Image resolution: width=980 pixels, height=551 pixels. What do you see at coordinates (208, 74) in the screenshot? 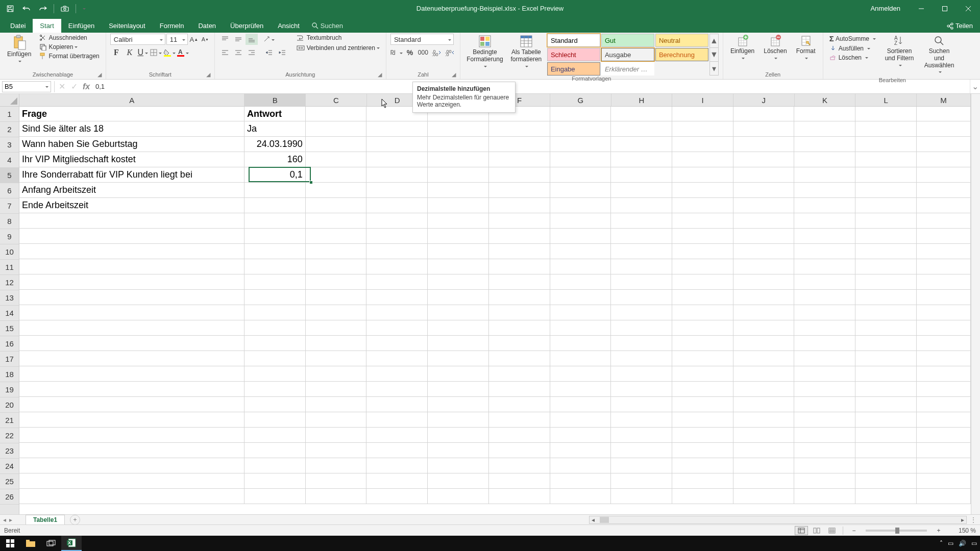
I see `font-dialog-launcher: ◢` at bounding box center [208, 74].